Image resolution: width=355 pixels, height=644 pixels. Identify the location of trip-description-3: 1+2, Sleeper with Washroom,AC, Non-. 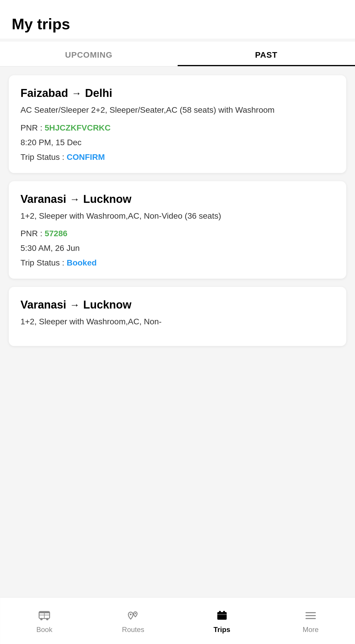
(177, 322).